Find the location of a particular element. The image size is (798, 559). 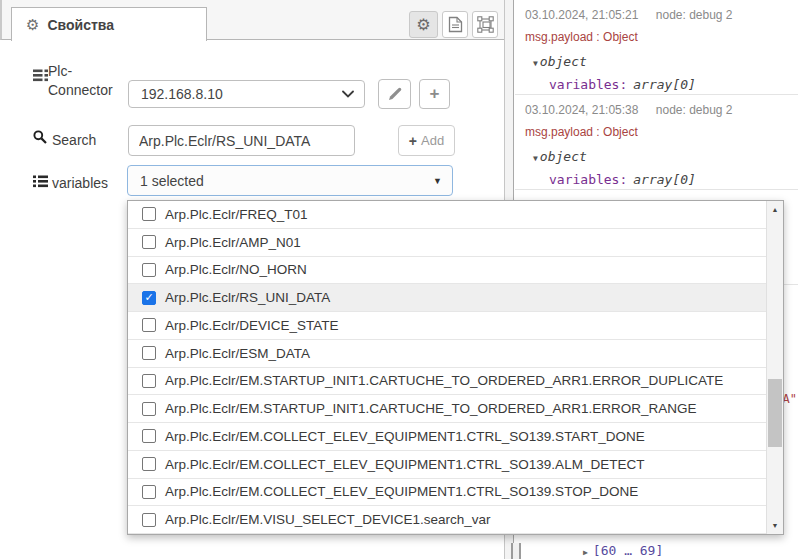

debug-array-range: [60 … 69] is located at coordinates (628, 550).